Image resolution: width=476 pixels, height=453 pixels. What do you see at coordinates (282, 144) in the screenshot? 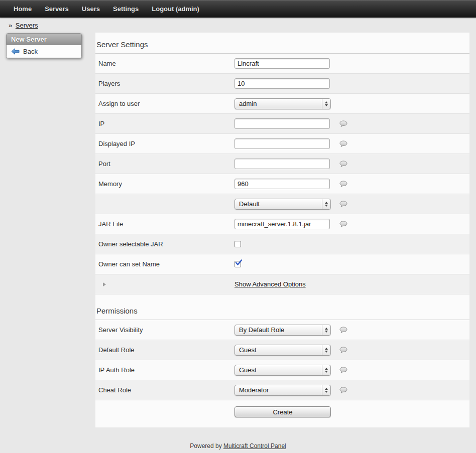
I see `form-row-displayed-ip: Displayed IP` at bounding box center [282, 144].